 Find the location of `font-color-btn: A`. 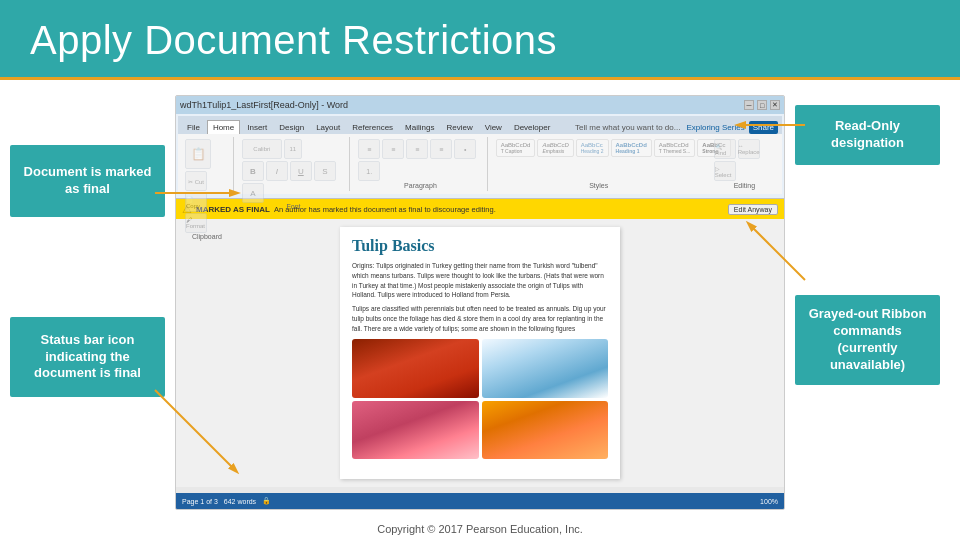

font-color-btn: A is located at coordinates (253, 193).